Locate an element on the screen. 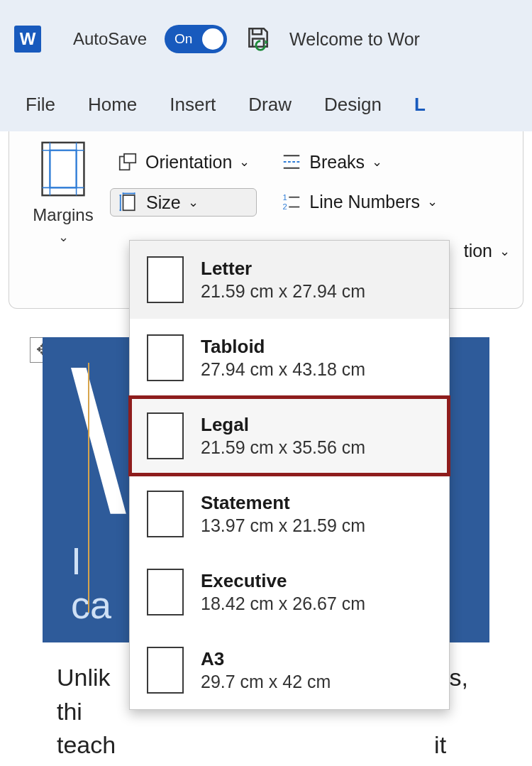 The image size is (532, 766). size-option-name: Letter is located at coordinates (283, 268).